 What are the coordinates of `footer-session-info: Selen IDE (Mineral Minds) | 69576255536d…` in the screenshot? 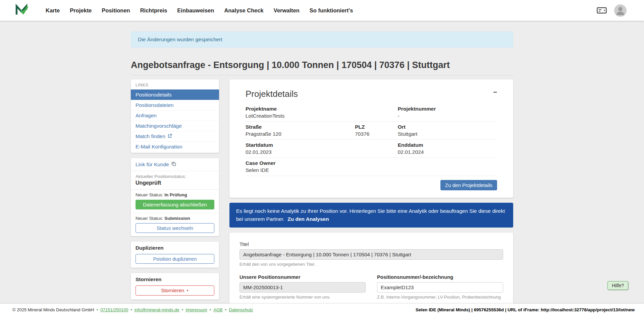 It's located at (525, 310).